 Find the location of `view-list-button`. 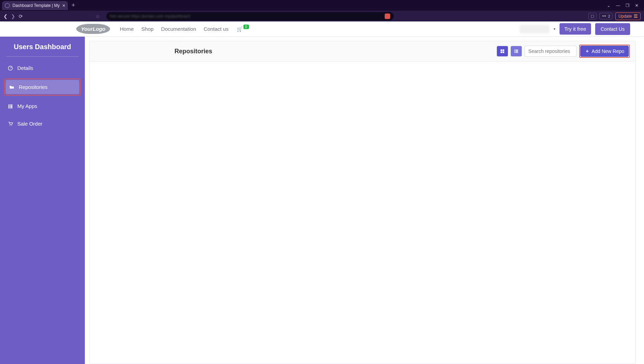

view-list-button is located at coordinates (516, 51).